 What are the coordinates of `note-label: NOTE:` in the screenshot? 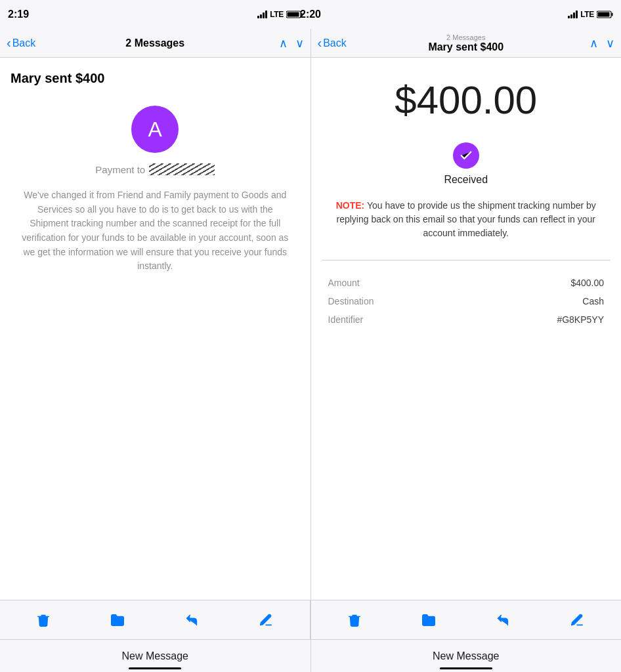 It's located at (351, 205).